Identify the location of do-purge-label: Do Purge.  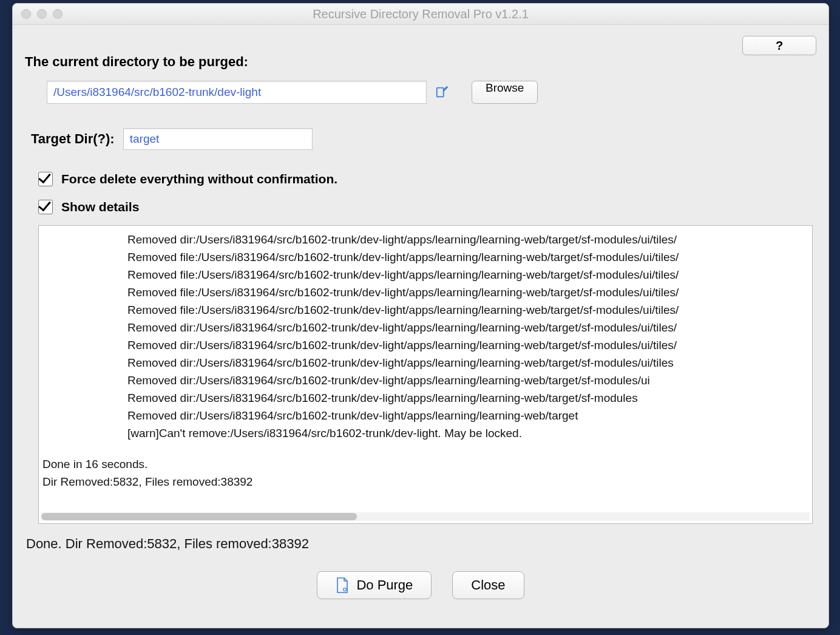
(385, 585).